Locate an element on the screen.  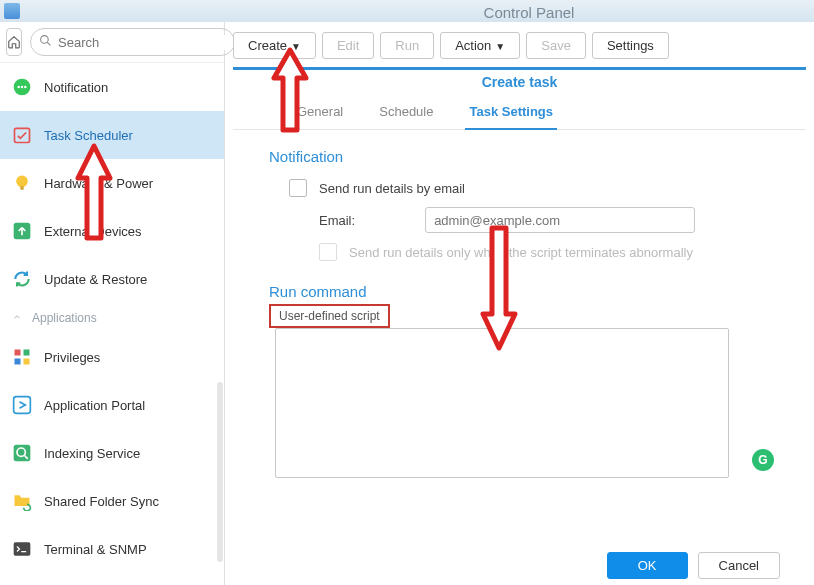
sidebar-group-applications: Applications is located at coordinates (112, 318).